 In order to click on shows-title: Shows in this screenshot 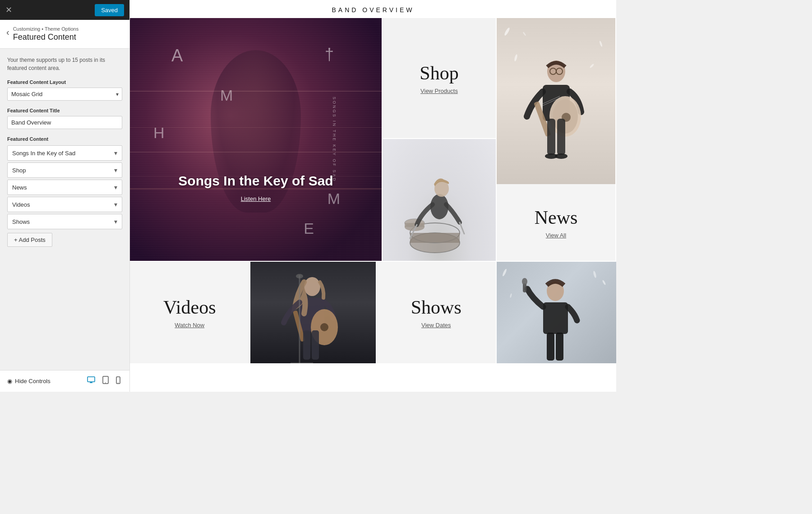, I will do `click(436, 307)`.